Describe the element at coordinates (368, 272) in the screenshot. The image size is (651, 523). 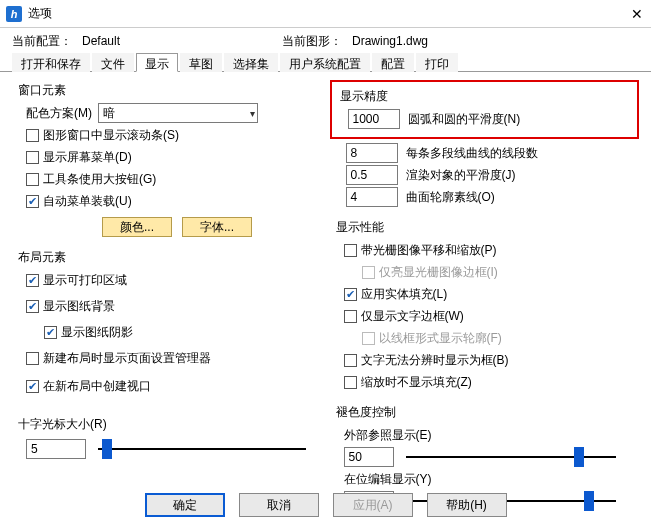
I see `hilite-edge-checkbox` at that location.